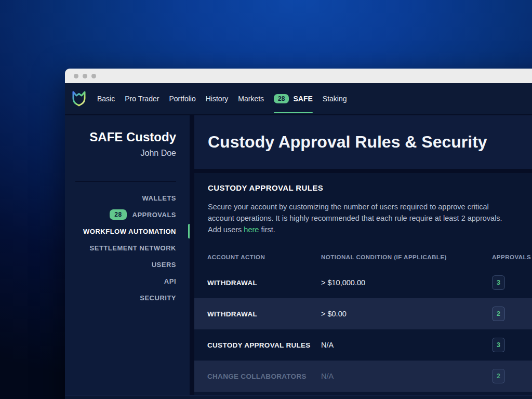  Describe the element at coordinates (363, 345) in the screenshot. I see `table-row-custody-approval-rules: CUSTODY APPROVAL RULESN/A3` at that location.